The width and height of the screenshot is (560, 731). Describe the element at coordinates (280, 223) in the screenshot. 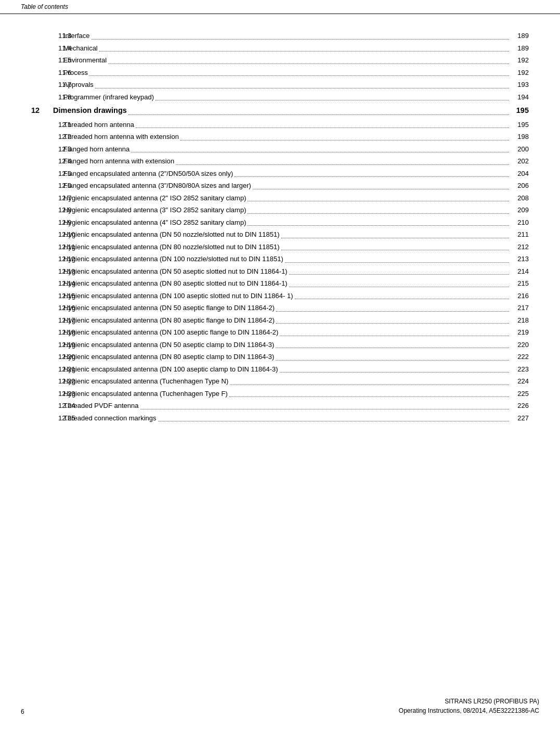

I see `toc-row-12-9: 12.9Hygienic encapsulated antenna (4" IS…` at that location.